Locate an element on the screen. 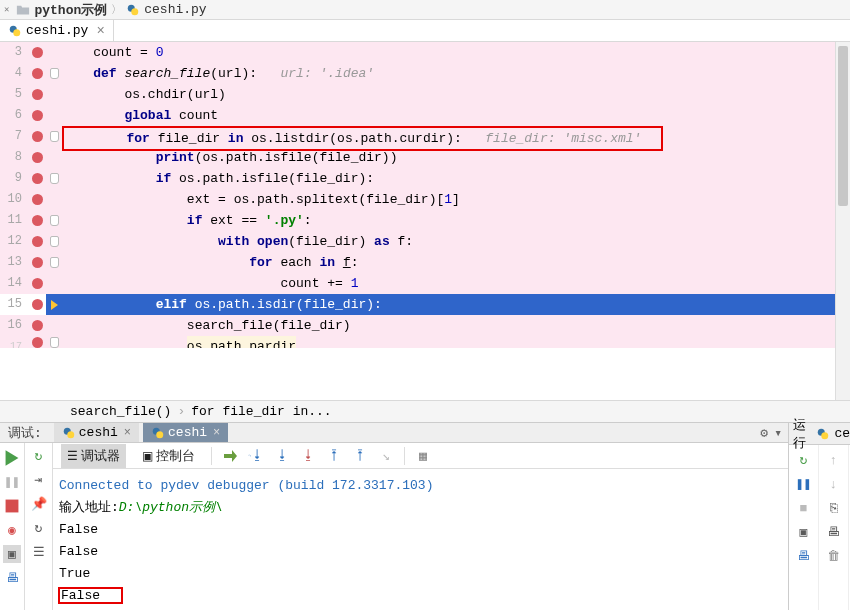 The height and width of the screenshot is (610, 850). evaluate-button: ▦ is located at coordinates (423, 456).